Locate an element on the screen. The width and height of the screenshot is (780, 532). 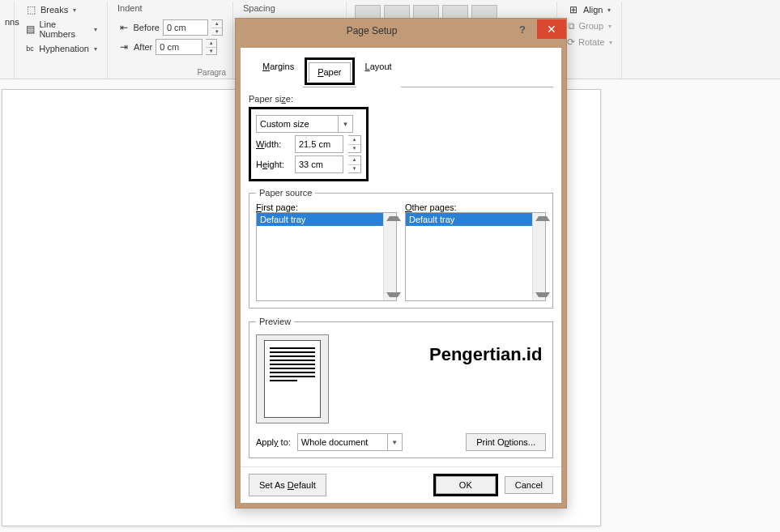
paper-size-label: Paper size: is located at coordinates (401, 99).